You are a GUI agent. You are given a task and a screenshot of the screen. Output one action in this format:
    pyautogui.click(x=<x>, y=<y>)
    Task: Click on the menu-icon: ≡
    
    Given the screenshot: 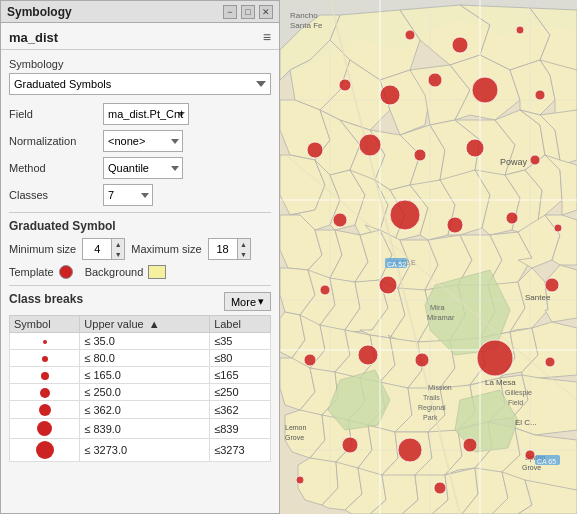 What is the action you would take?
    pyautogui.click(x=267, y=37)
    